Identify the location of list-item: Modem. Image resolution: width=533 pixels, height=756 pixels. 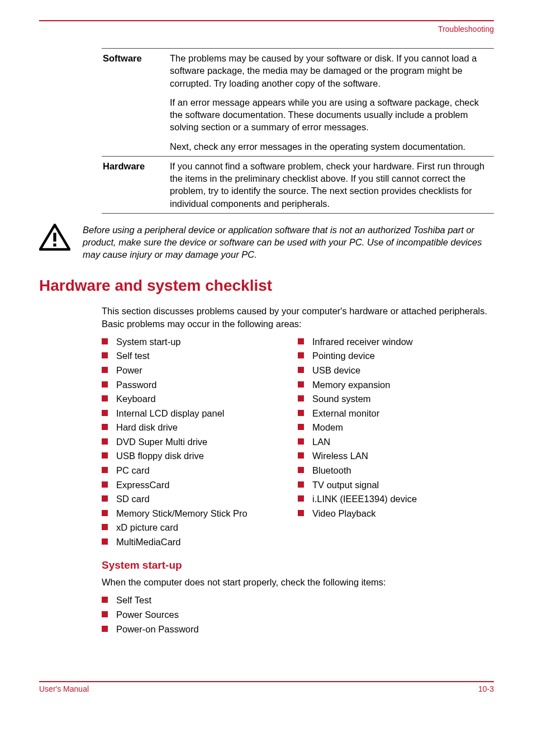
(396, 428).